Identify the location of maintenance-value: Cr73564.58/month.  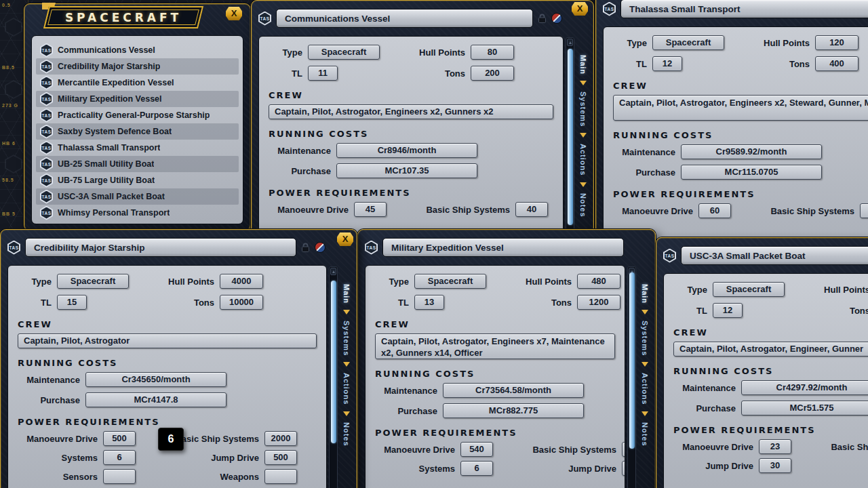
(513, 390).